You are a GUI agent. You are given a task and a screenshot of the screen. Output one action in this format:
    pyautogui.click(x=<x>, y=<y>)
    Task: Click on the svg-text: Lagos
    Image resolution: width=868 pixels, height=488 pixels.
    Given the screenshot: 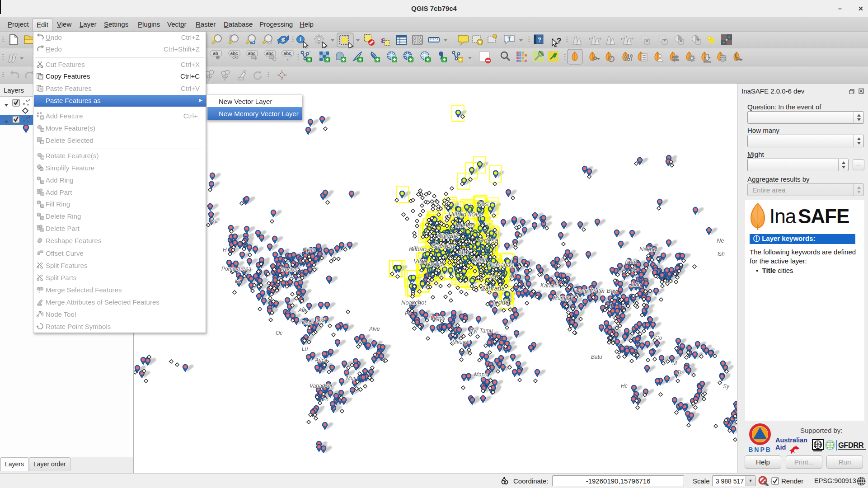 What is the action you would take?
    pyautogui.click(x=438, y=318)
    